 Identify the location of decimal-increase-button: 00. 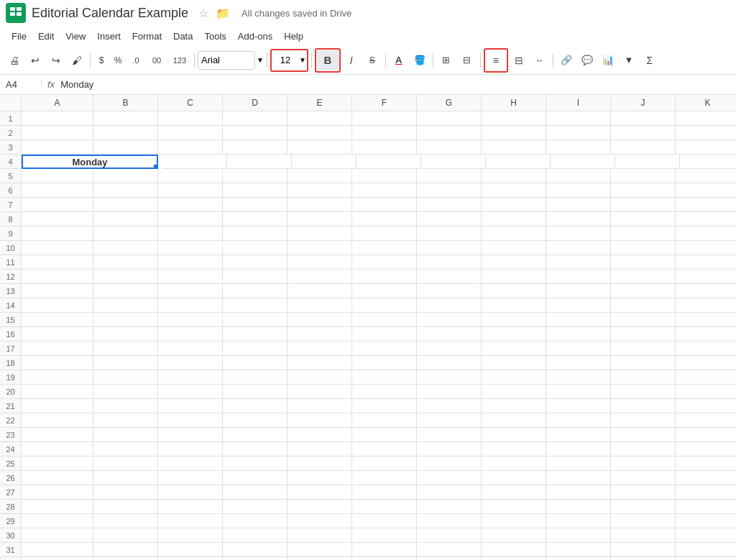
(157, 60).